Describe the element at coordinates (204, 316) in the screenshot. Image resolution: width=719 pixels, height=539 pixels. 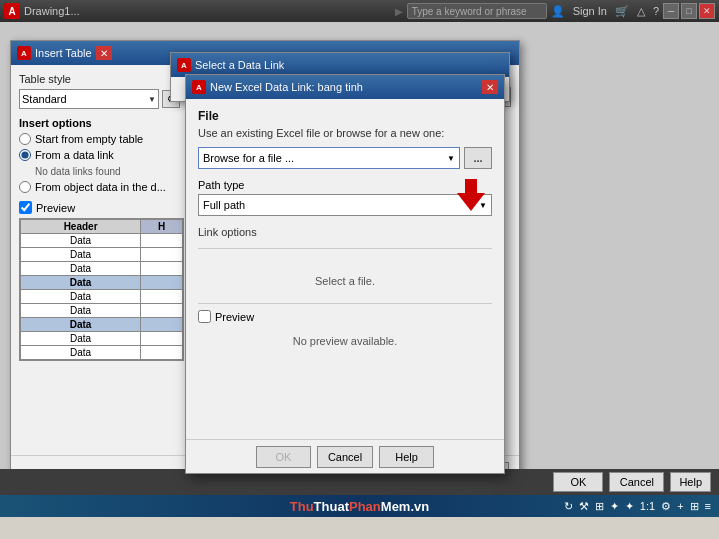
I see `excel-preview-checkbox` at that location.